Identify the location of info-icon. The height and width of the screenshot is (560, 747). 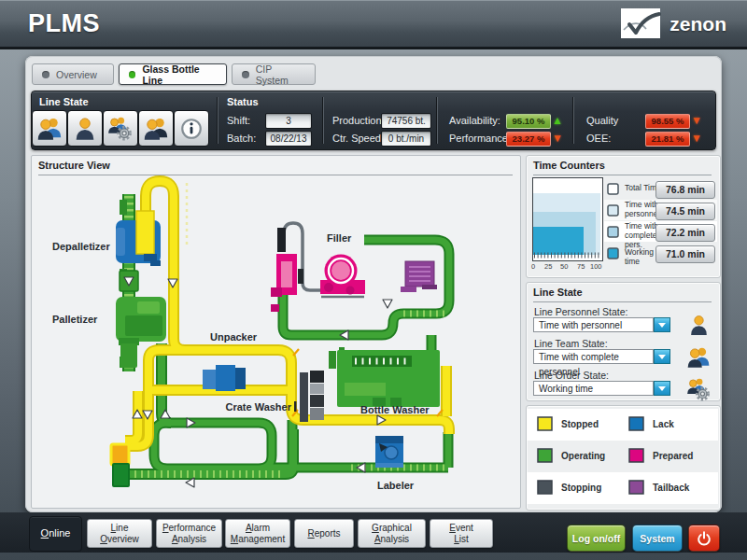
(191, 129).